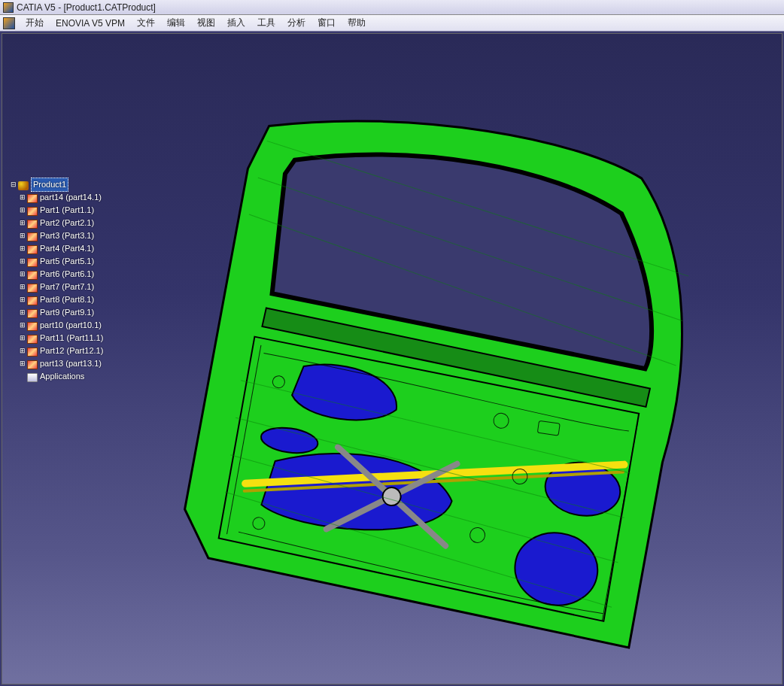  I want to click on tree-root-label: Product1, so click(50, 185).